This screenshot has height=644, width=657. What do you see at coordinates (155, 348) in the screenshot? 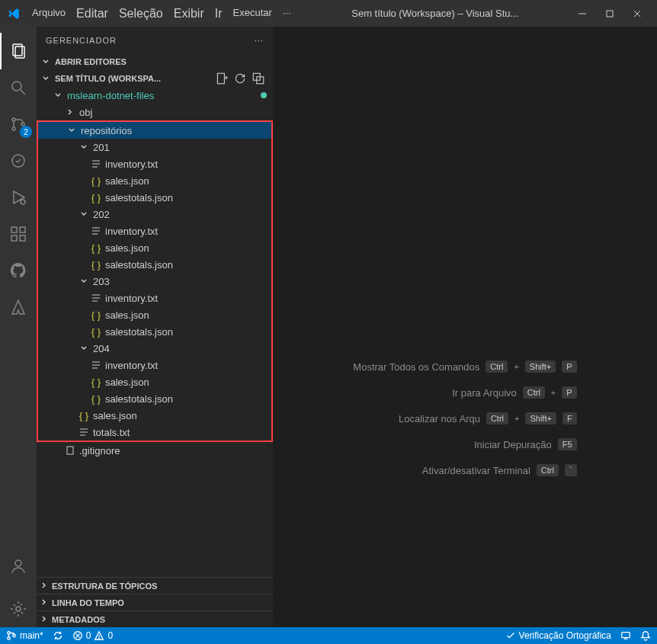
I see `tree-folder-204: 204` at bounding box center [155, 348].